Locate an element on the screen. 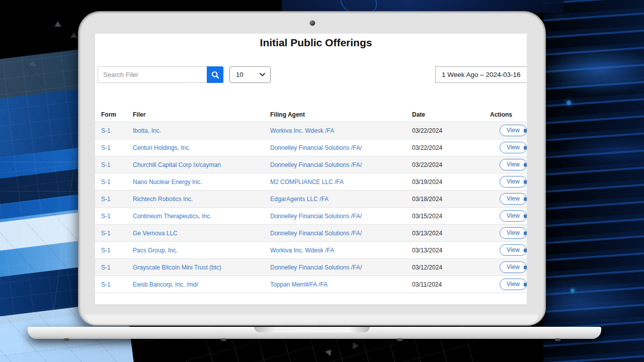 Image resolution: width=644 pixels, height=362 pixels. laptop-base-notch is located at coordinates (312, 330).